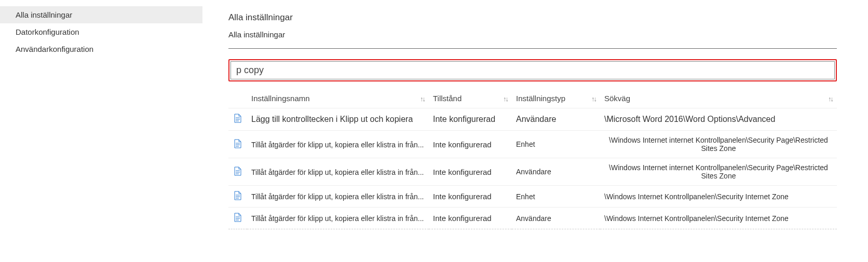  What do you see at coordinates (533, 36) in the screenshot?
I see `page-subtitle: Alla inställningar` at bounding box center [533, 36].